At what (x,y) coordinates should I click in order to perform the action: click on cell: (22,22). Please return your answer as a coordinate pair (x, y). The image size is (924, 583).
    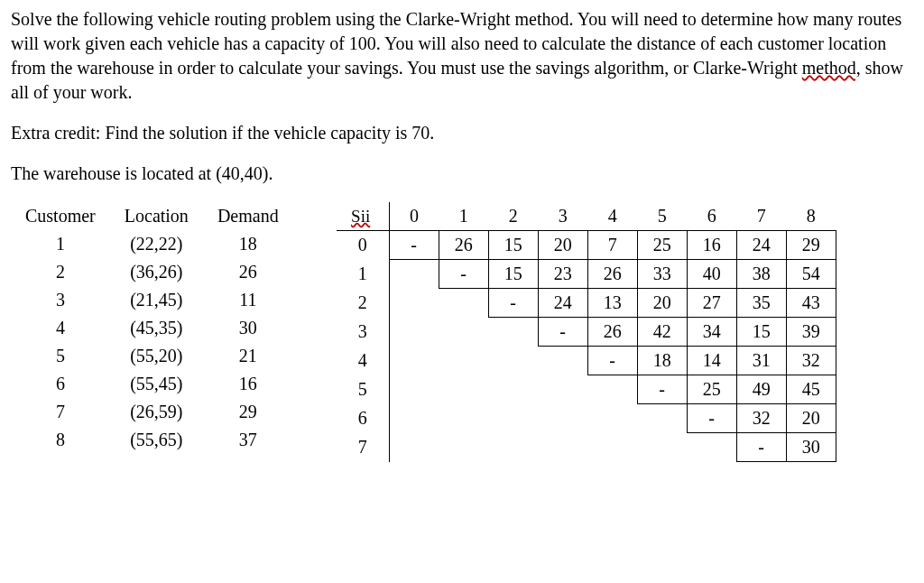
    Looking at the image, I should click on (157, 244).